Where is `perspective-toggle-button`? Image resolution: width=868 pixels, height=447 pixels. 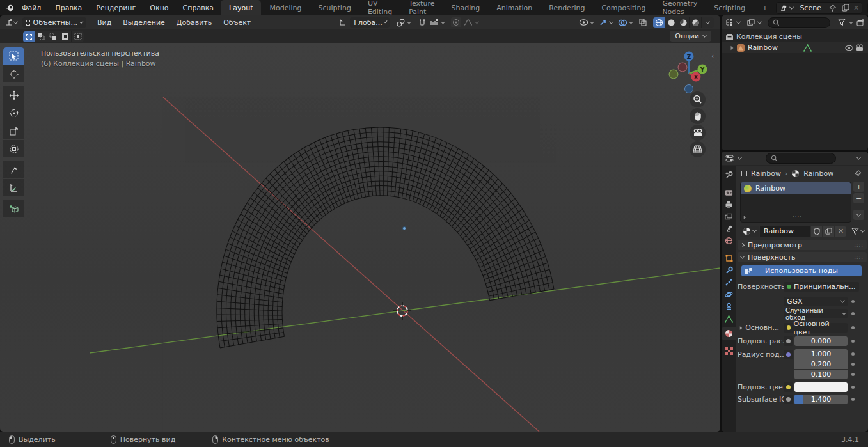
perspective-toggle-button is located at coordinates (697, 150).